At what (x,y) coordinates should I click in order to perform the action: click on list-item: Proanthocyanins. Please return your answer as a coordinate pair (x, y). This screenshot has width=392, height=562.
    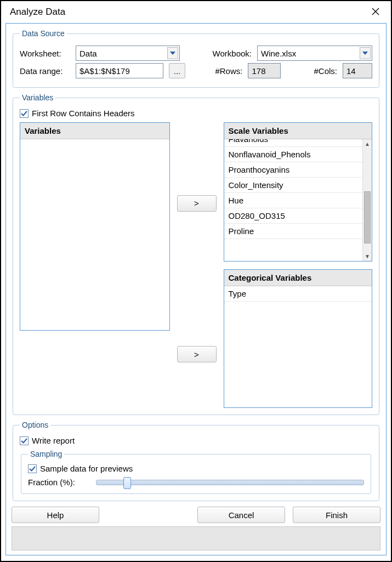
    Looking at the image, I should click on (298, 170).